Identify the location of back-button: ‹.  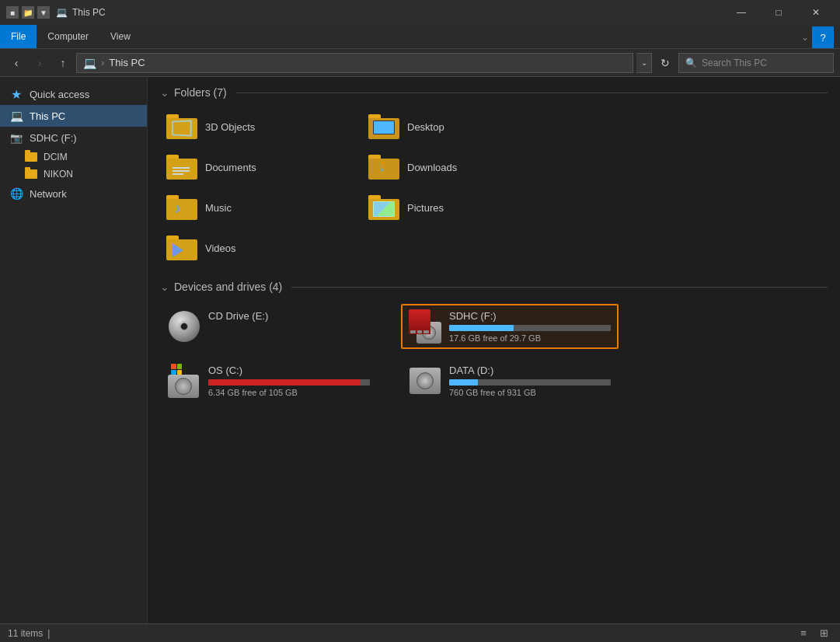
(16, 63).